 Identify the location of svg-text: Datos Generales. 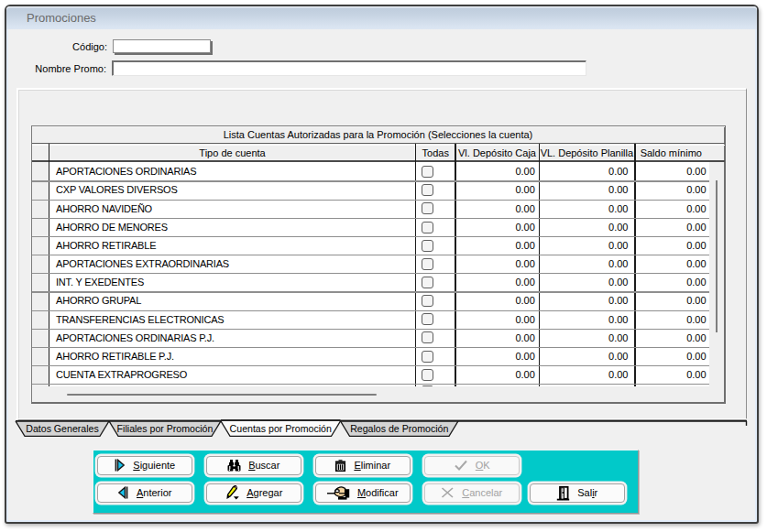
(62, 429).